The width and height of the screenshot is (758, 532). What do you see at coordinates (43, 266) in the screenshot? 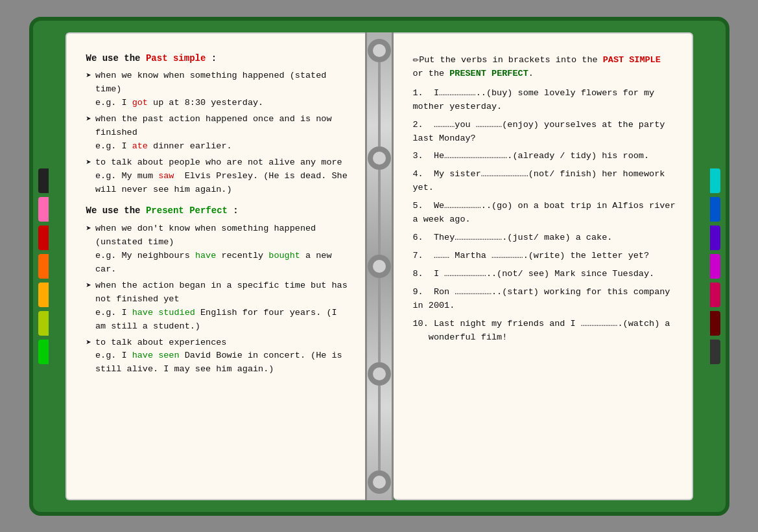
I see `left-tabs` at bounding box center [43, 266].